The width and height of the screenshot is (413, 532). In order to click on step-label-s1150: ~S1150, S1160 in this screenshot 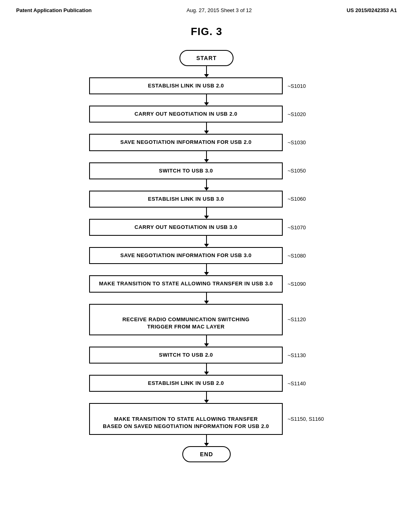, I will do `click(306, 419)`.